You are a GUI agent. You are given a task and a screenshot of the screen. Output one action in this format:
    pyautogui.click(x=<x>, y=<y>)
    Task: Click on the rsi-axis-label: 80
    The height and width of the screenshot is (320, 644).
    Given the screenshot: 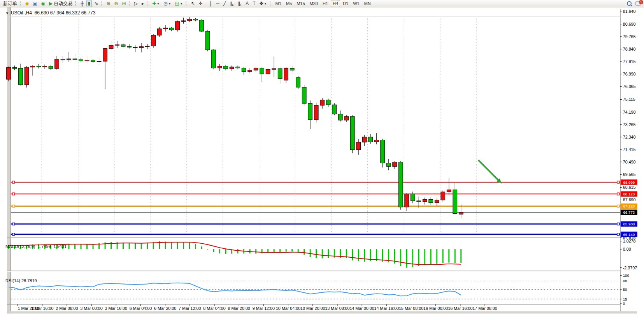 What is the action you would take?
    pyautogui.click(x=625, y=281)
    